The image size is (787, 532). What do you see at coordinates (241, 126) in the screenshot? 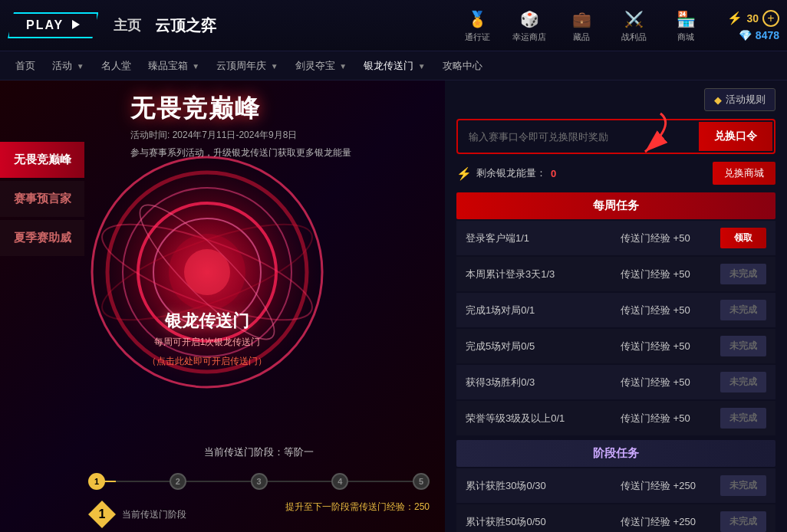
I see `title-area: 无畏竞巅峰 活动时间: 2024年7月11日-2024年9月8日 参与赛事系列活…` at bounding box center [241, 126].